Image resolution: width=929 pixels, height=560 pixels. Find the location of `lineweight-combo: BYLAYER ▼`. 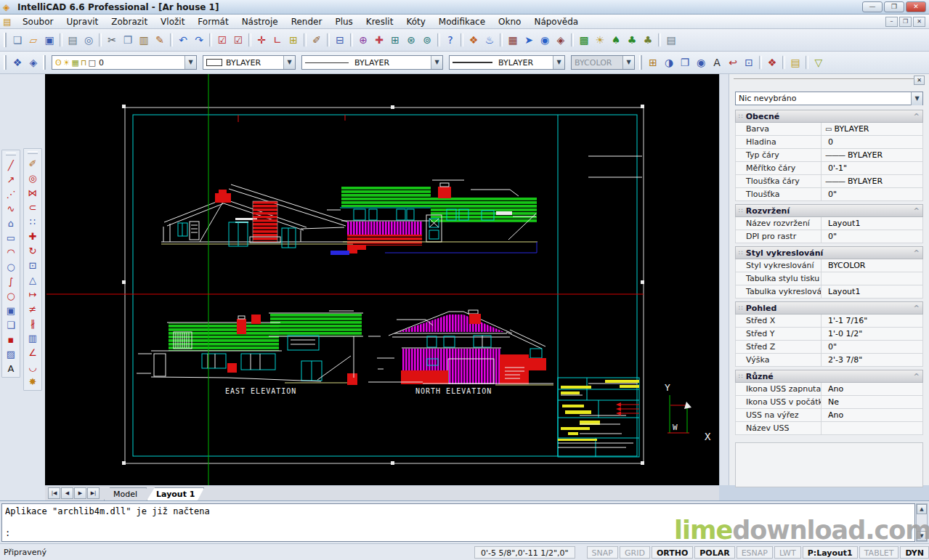

lineweight-combo: BYLAYER ▼ is located at coordinates (507, 62).